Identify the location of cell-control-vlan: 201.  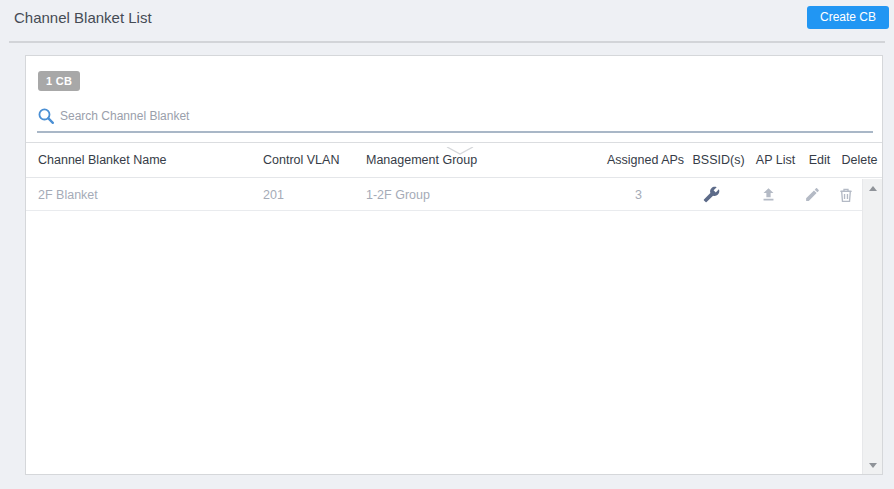
(314, 195).